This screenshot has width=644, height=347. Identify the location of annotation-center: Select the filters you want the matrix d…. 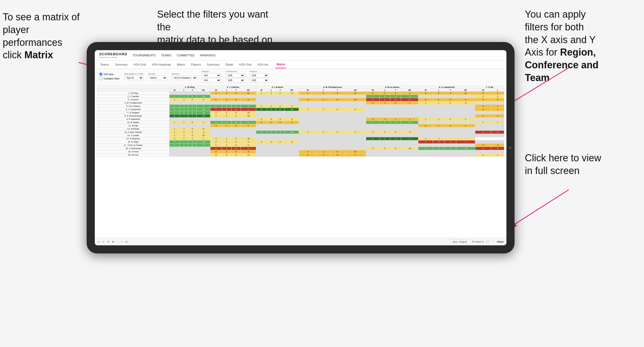
(219, 27).